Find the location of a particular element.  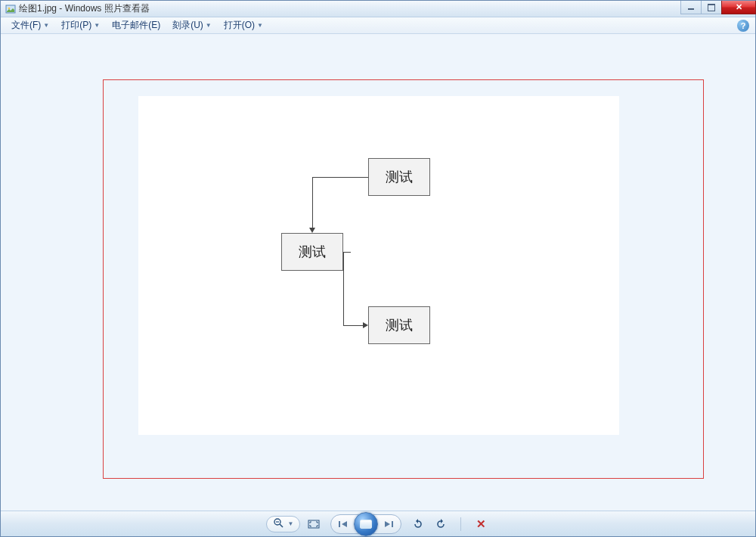

menubar: 文件(F) ▼ 打印(P) ▼ 电子邮件(E) 刻录(U) ▼ 打开(O) ▼ … is located at coordinates (378, 26).